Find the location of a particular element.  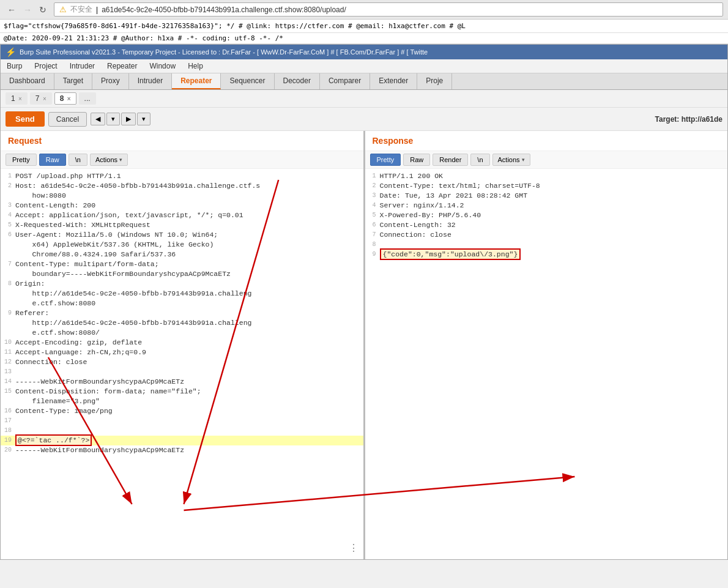

request-line-9: 9 Referer: http://a61de54c-9c2e-4050-bfb… is located at coordinates (182, 323).